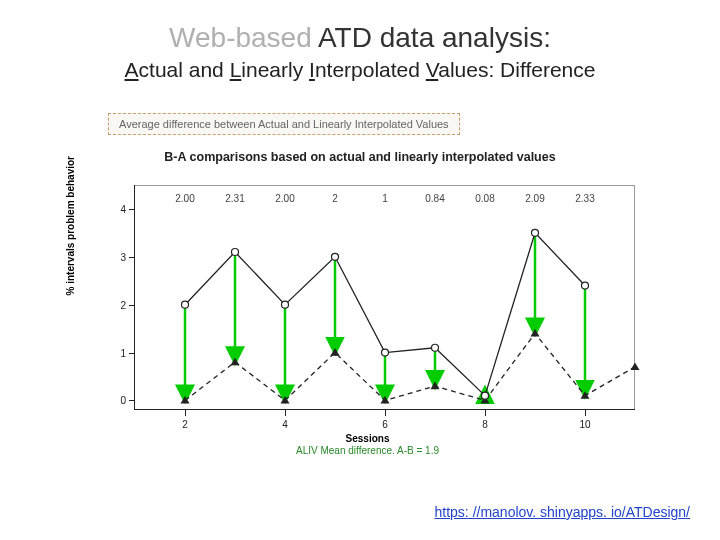 Image resolution: width=720 pixels, height=540 pixels. I want to click on title-main: ATD data analysis:, so click(434, 38).